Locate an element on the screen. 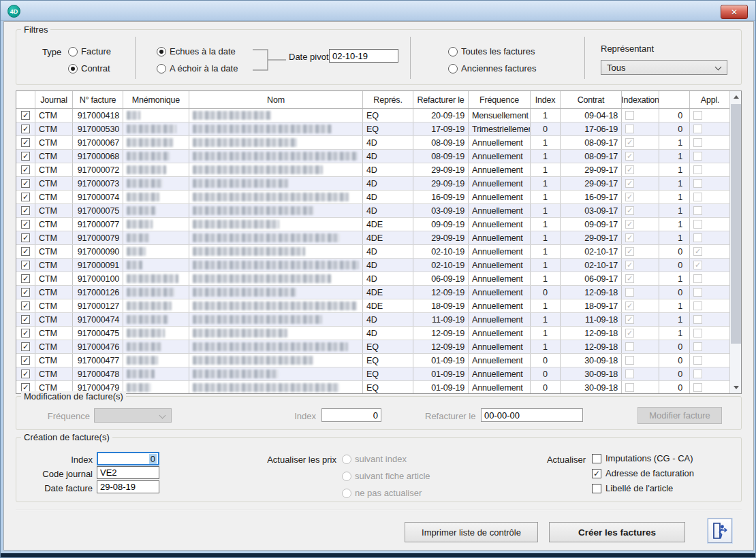 This screenshot has height=558, width=756. table-header-col-repres: Représ. is located at coordinates (388, 99).